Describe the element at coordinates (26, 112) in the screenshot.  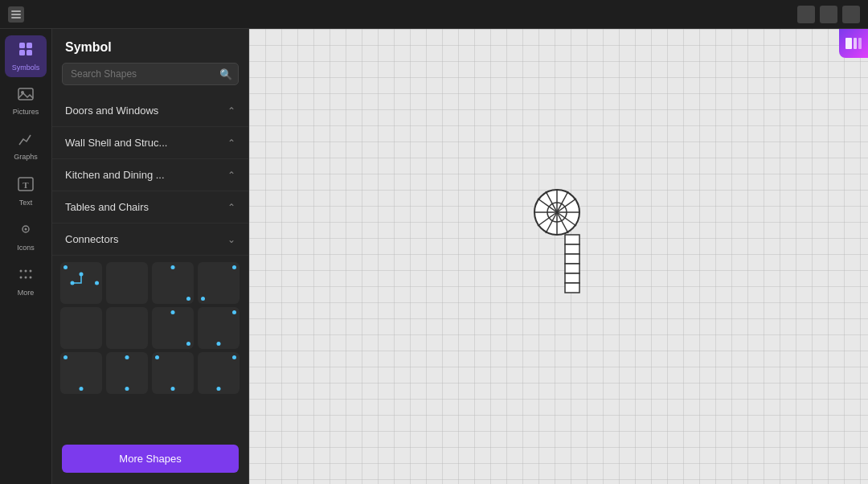
I see `pictures-label: Pictures` at that location.